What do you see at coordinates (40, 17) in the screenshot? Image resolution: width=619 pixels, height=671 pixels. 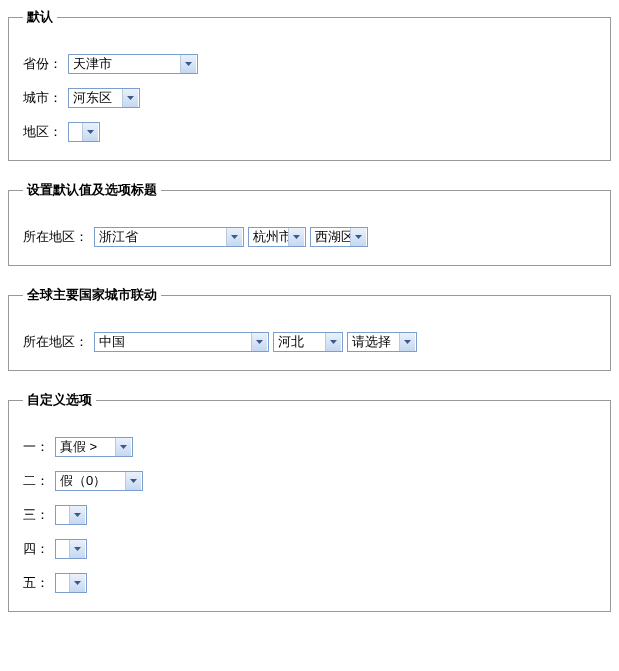 I see `legend-default: 默认` at bounding box center [40, 17].